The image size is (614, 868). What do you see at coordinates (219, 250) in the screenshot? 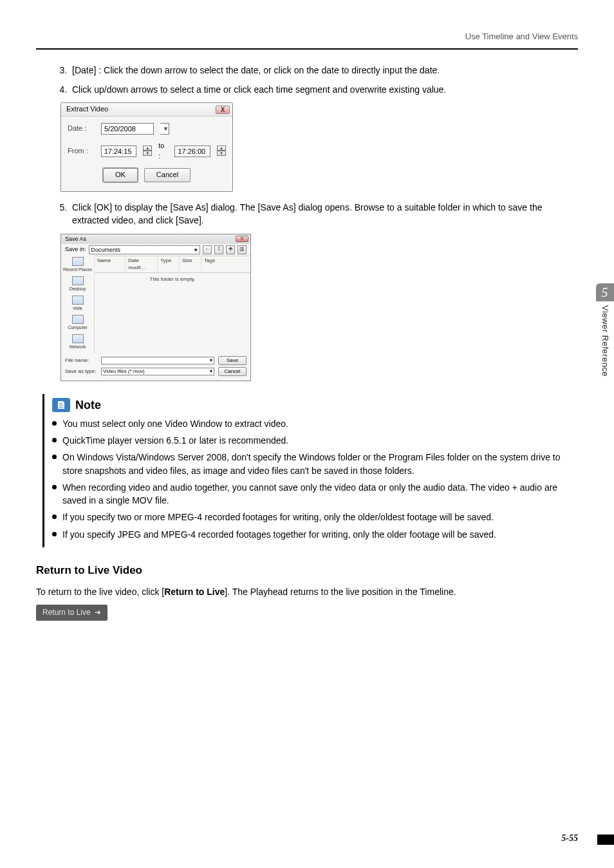
I see `up-folder-icon: ⇧` at bounding box center [219, 250].